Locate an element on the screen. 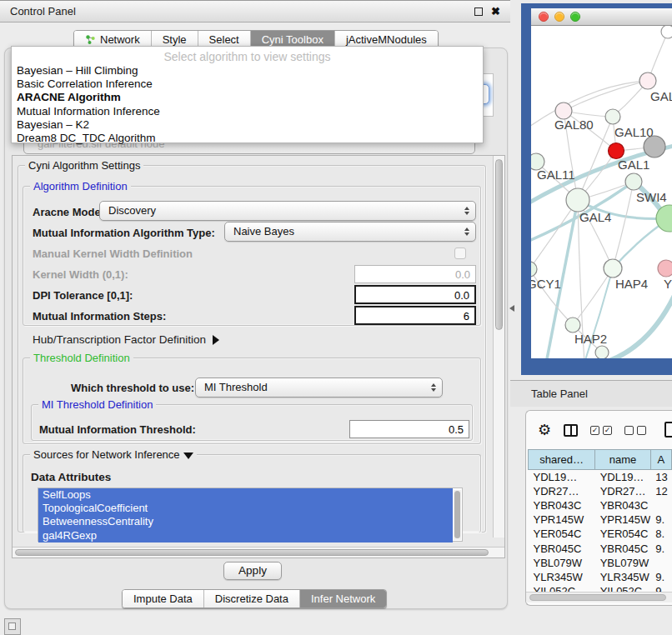 The height and width of the screenshot is (635, 672). network-node-label: GAL10 is located at coordinates (634, 132).